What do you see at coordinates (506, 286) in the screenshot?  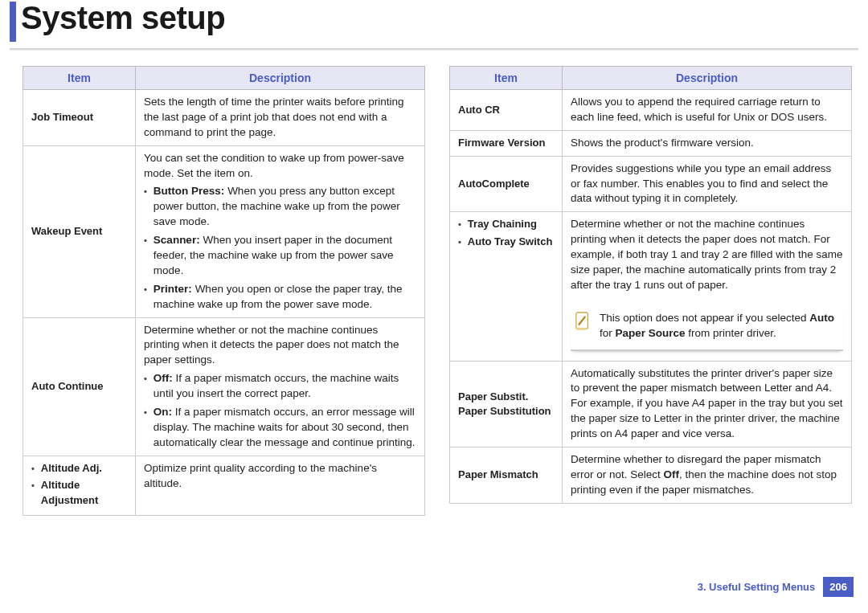 I see `item-label: •Tray Chaining •Auto Tray Switch` at bounding box center [506, 286].